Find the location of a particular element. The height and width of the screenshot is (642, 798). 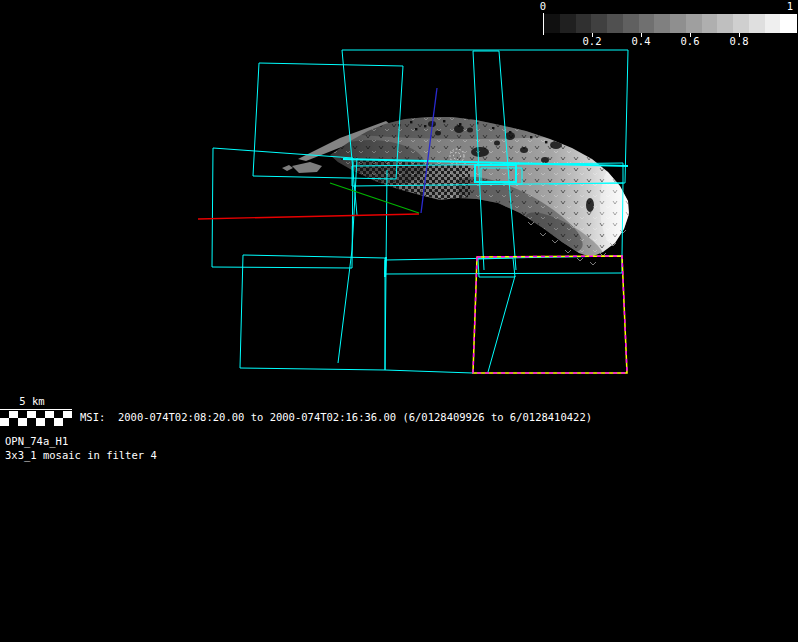

x-axis-red is located at coordinates (308, 216).